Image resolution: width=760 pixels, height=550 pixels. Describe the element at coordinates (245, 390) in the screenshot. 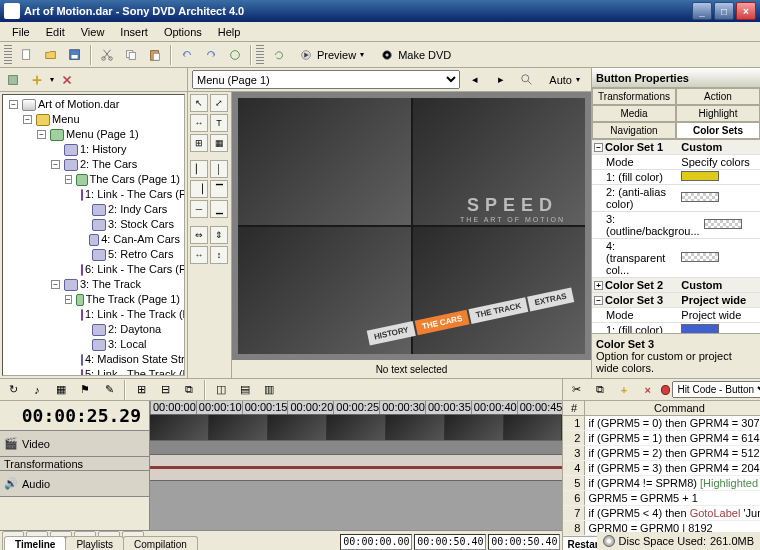

I see `tl-btn: ▤` at that location.